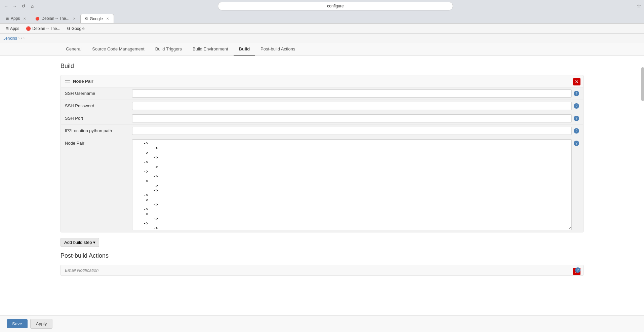 The width and height of the screenshot is (644, 332). Describe the element at coordinates (352, 106) in the screenshot. I see `ssh-password-input` at that location.